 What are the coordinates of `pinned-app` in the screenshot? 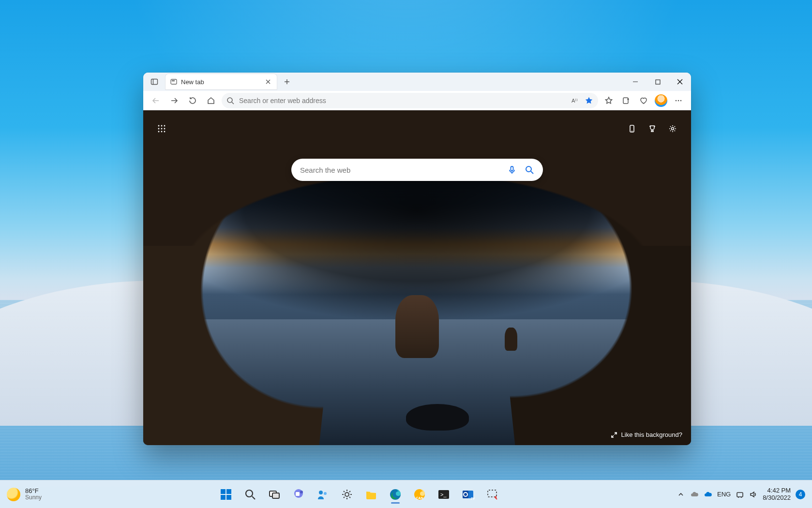 It's located at (323, 494).